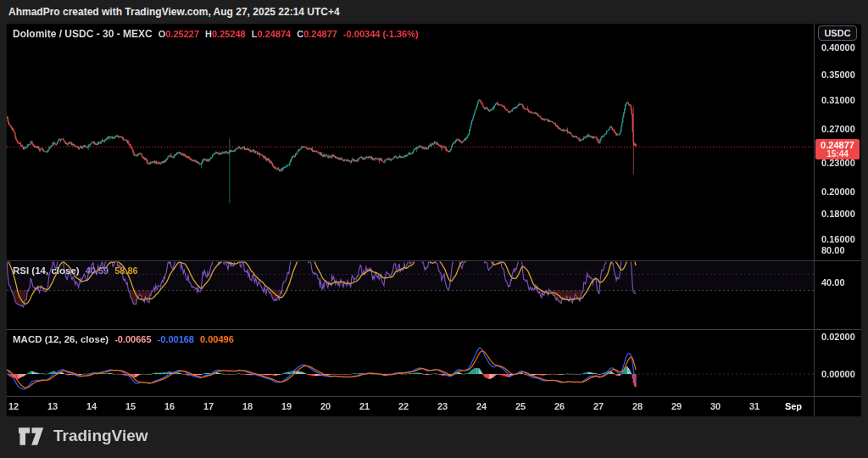 The width and height of the screenshot is (868, 458). Describe the element at coordinates (287, 406) in the screenshot. I see `time-axis-label: 19` at that location.